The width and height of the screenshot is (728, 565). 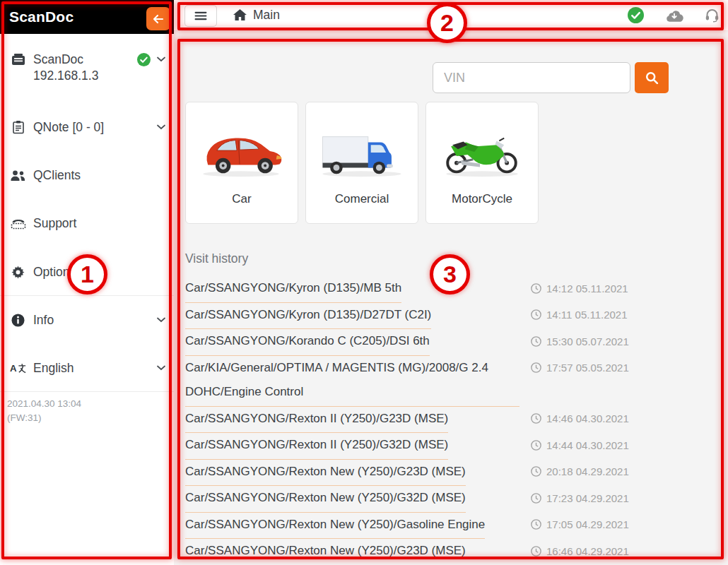 I want to click on firmware-version: (FW:31), so click(x=44, y=418).